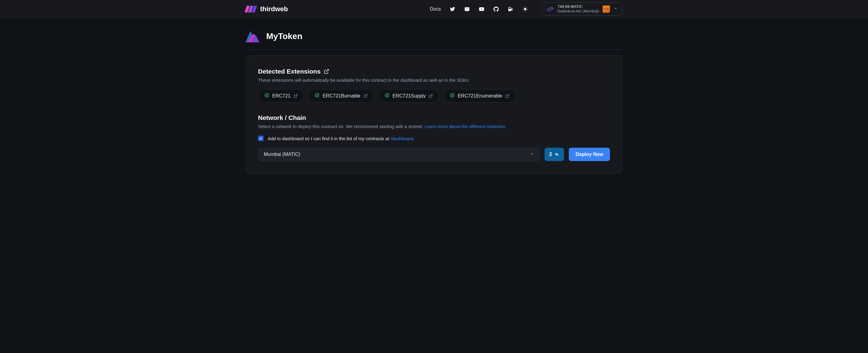 The width and height of the screenshot is (868, 353). Describe the element at coordinates (496, 9) in the screenshot. I see `github-icon` at that location.